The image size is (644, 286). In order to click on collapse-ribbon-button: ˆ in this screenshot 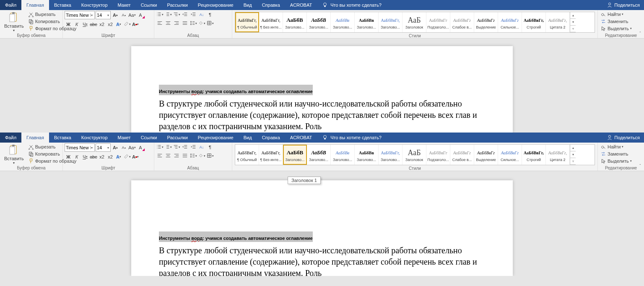, I will do `click(640, 34)`.